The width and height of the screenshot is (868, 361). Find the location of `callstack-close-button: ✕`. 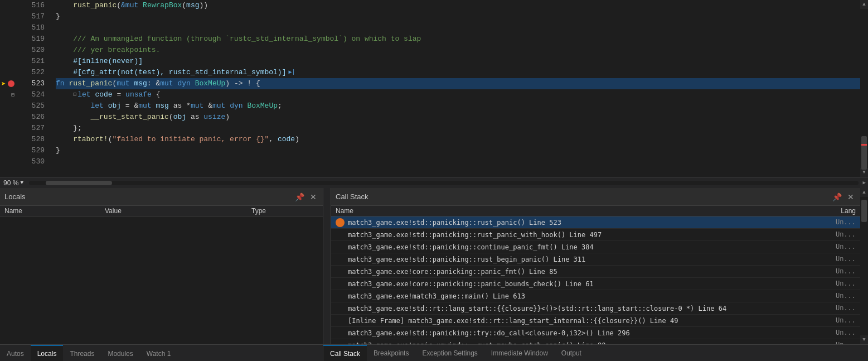

callstack-close-button: ✕ is located at coordinates (851, 197).